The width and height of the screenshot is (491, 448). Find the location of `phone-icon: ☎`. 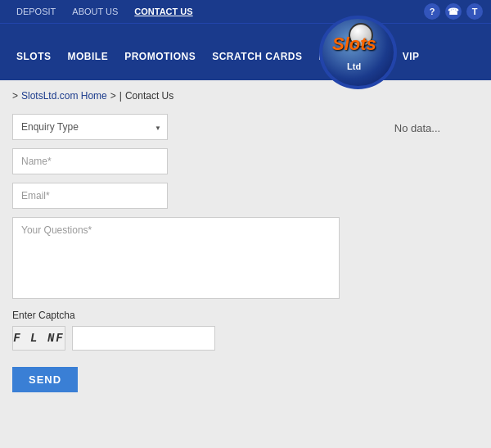

phone-icon: ☎ is located at coordinates (453, 11).